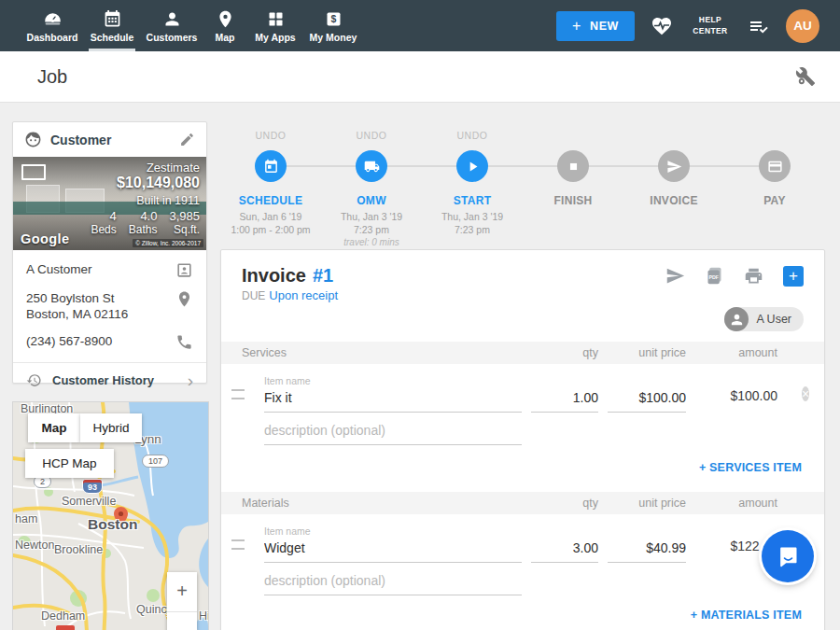 Image resolution: width=840 pixels, height=630 pixels. What do you see at coordinates (647, 401) in the screenshot?
I see `service-unit-price-input` at bounding box center [647, 401].